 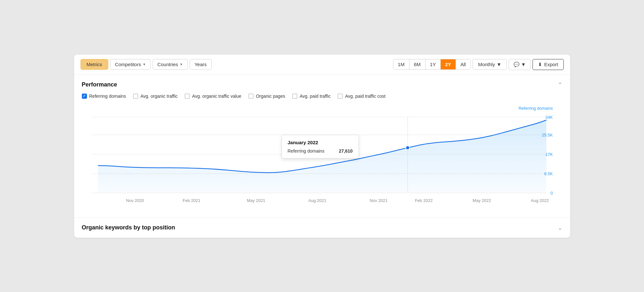 What do you see at coordinates (104, 96) in the screenshot?
I see `metric-referring-domains: Referring domains` at bounding box center [104, 96].